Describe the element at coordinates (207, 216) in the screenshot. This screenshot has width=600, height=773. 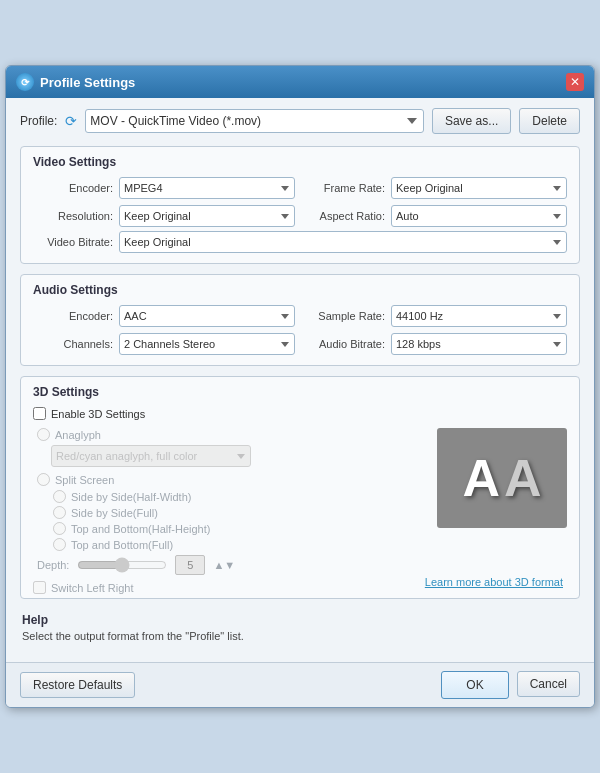
I see `resolution-select: Keep Original` at that location.